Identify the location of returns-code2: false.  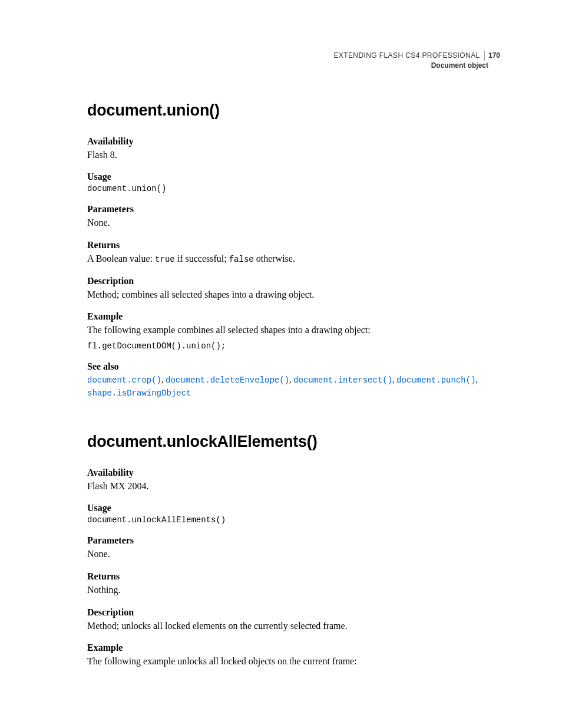
(242, 259).